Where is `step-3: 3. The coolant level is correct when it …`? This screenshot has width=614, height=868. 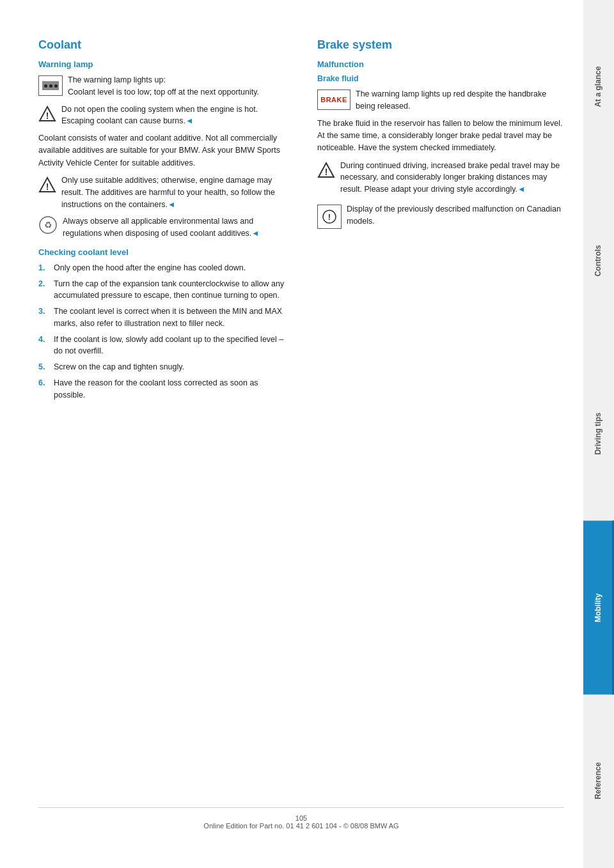 step-3: 3. The coolant level is correct when it … is located at coordinates (162, 318).